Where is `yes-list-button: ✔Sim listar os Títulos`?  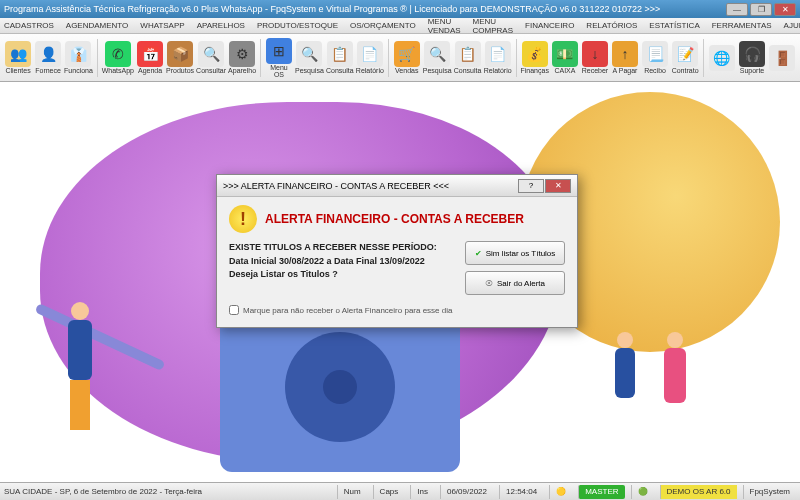 yes-list-button: ✔Sim listar os Títulos is located at coordinates (515, 253).